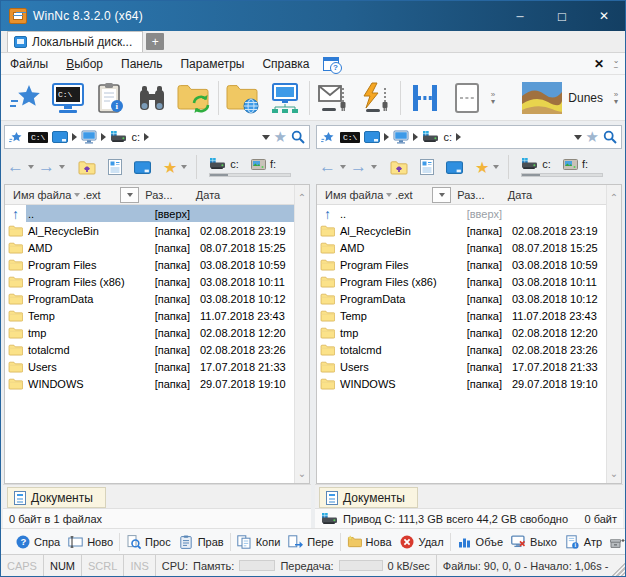 This screenshot has width=626, height=577. I want to click on new-tab-button: +, so click(155, 42).